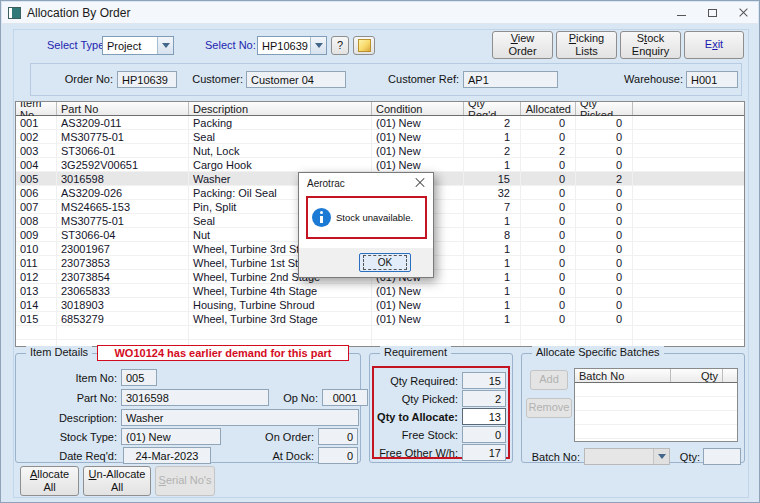 This screenshot has height=503, width=760. I want to click on order-no-field: HP10639, so click(147, 80).